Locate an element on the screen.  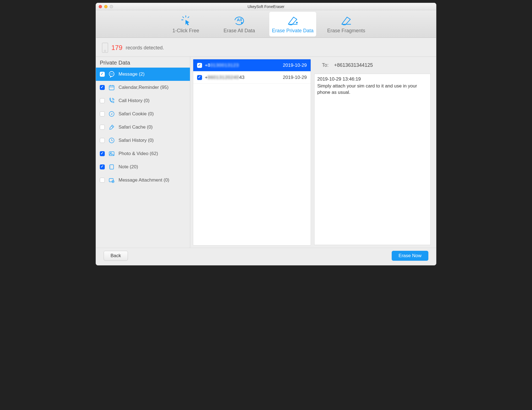
back-button: Back is located at coordinates (116, 256).